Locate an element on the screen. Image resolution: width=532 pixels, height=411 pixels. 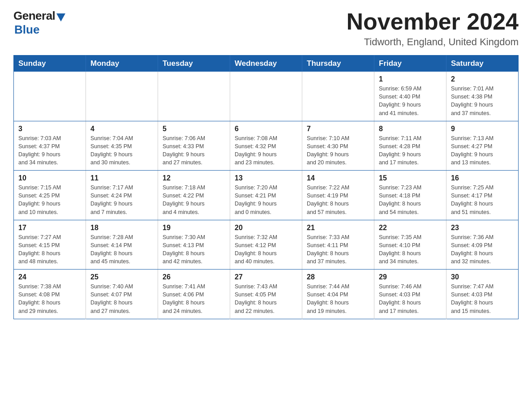
day-number: 19 is located at coordinates (194, 228).